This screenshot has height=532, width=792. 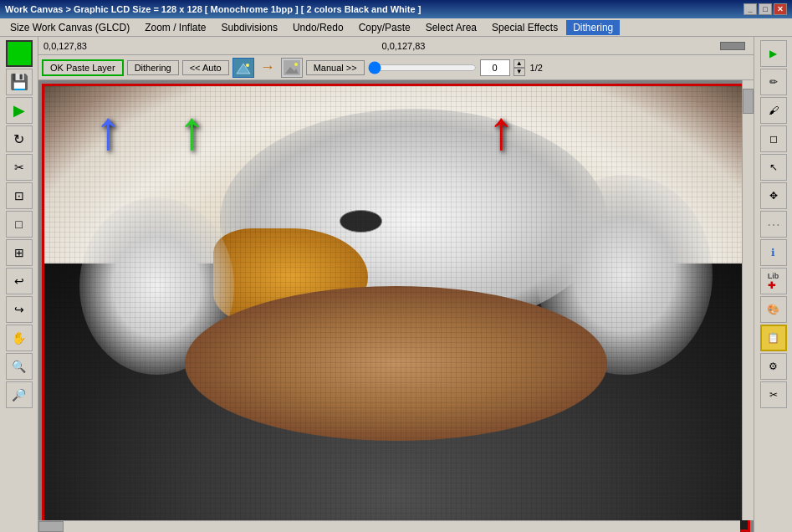 I want to click on left-toolbar: 💾 ▶ ↻ ✂ ⊡ □ ⊞ ↩ ↪ ✋ 🔍 🔎, so click(x=19, y=284).